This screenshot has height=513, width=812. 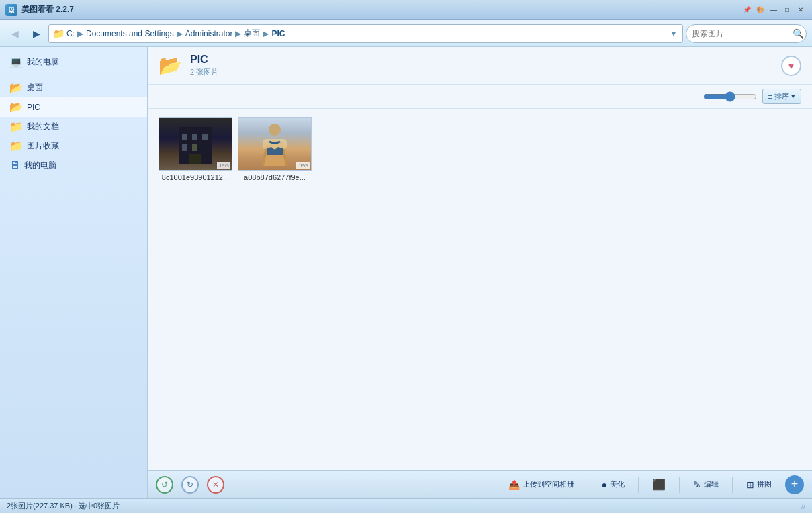 I want to click on address-path-1: Documents and Settings, so click(x=130, y=34).